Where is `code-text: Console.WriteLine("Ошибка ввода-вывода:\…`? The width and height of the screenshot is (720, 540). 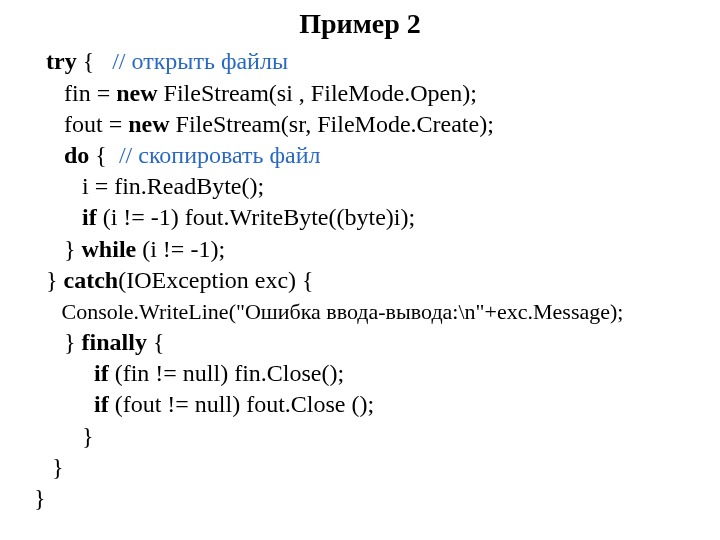 code-text: Console.WriteLine("Ошибка ввода-вывода:\… is located at coordinates (328, 312).